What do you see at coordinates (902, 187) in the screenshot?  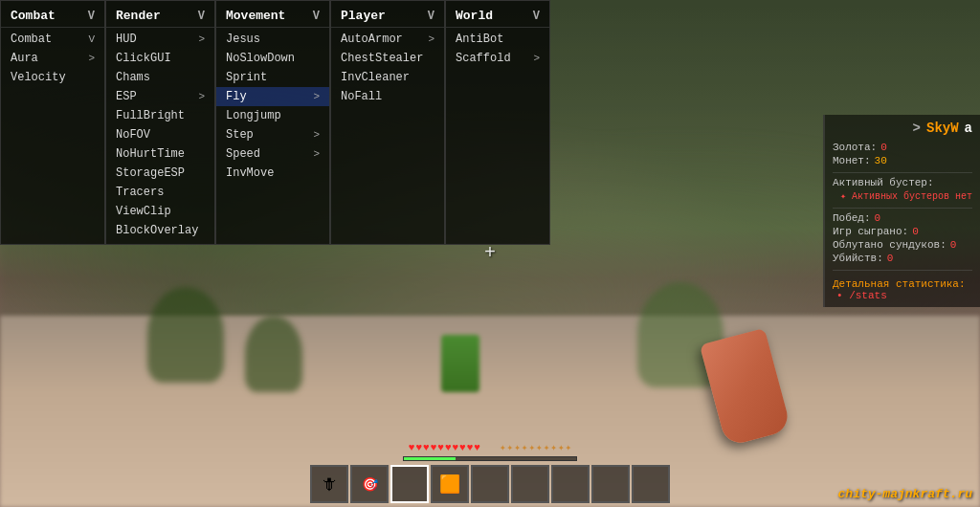 I see `hud-booster-section: Активный бустер: ✦ Активных бустеров нет` at bounding box center [902, 187].